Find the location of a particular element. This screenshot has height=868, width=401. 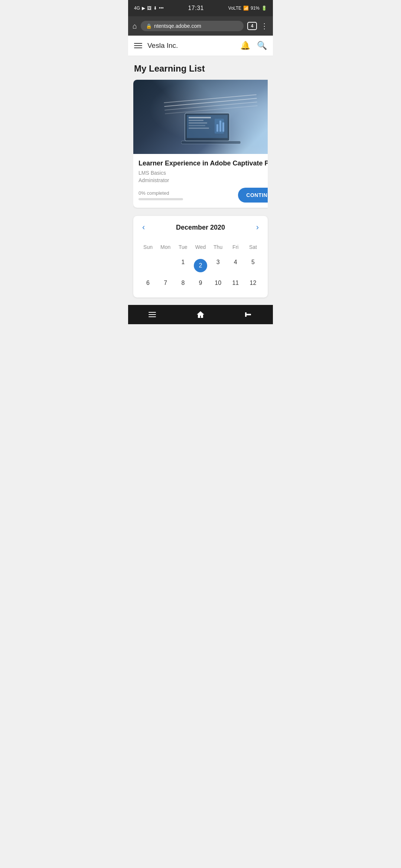

cal-day-12: 12 is located at coordinates (253, 283).